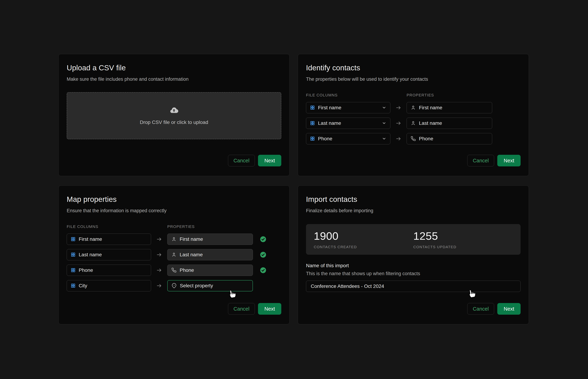 Image resolution: width=588 pixels, height=379 pixels. Describe the element at coordinates (210, 286) in the screenshot. I see `property-select-city: Select property` at that location.